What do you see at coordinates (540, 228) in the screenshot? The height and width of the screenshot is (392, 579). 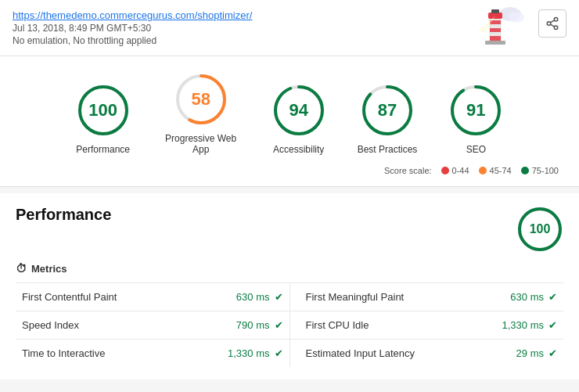 I see `perf-score-text: 100` at bounding box center [540, 228].